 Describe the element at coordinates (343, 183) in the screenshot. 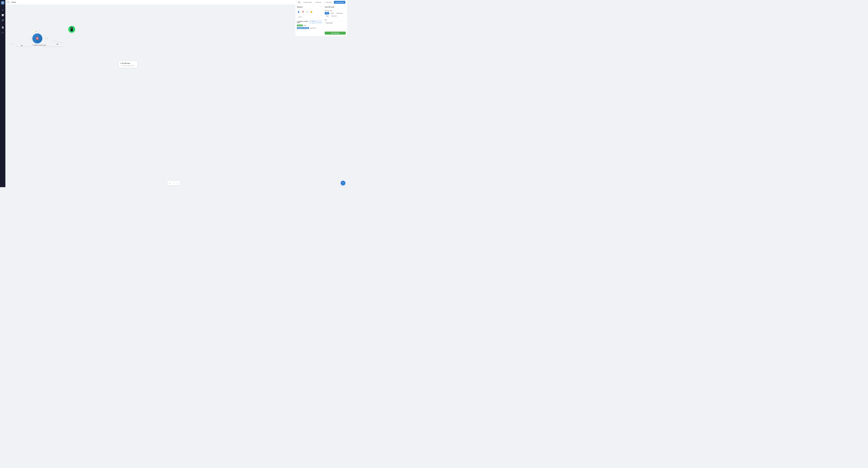

I see `help-button: ?` at that location.